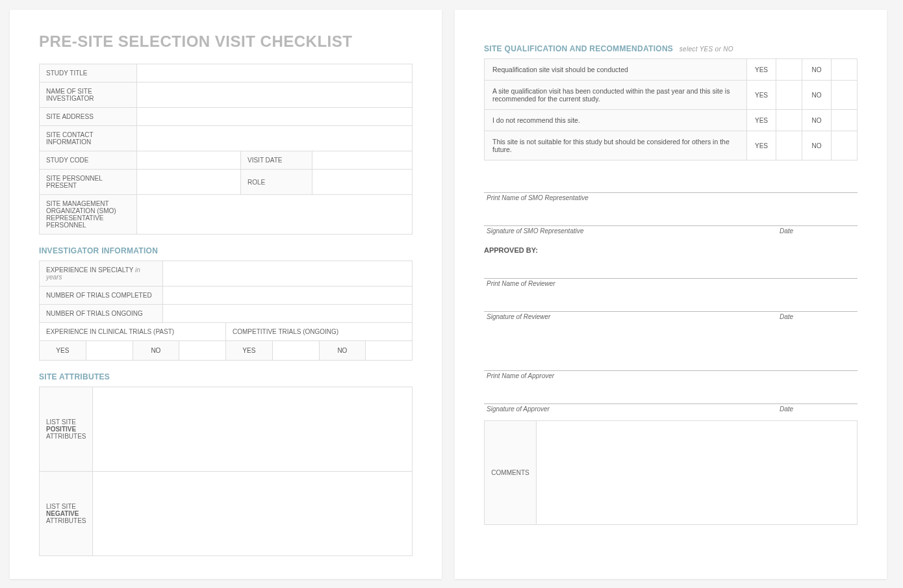 The width and height of the screenshot is (903, 588). I want to click on label-positive-attrs: LIST SITE POSITIVE ATTRIBUTES, so click(66, 429).